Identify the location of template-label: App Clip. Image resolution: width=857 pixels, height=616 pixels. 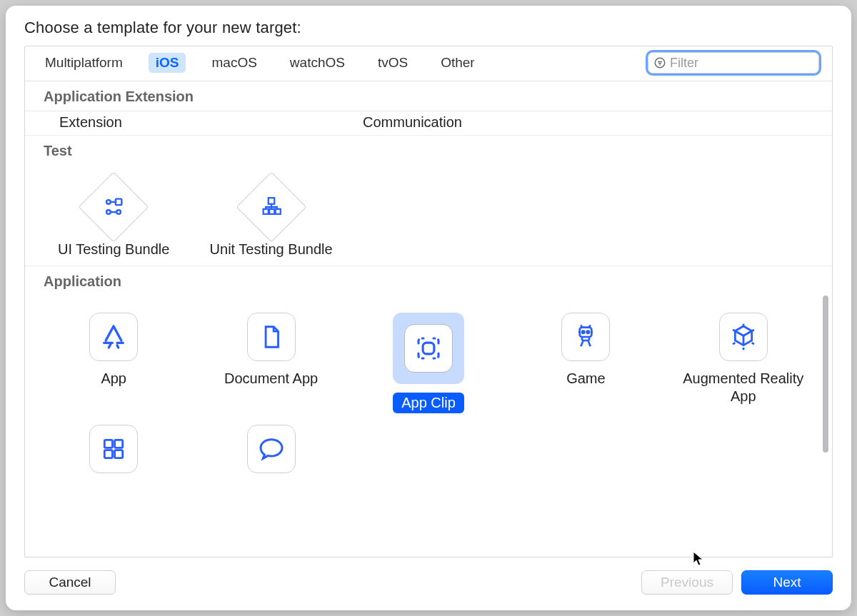
(428, 403).